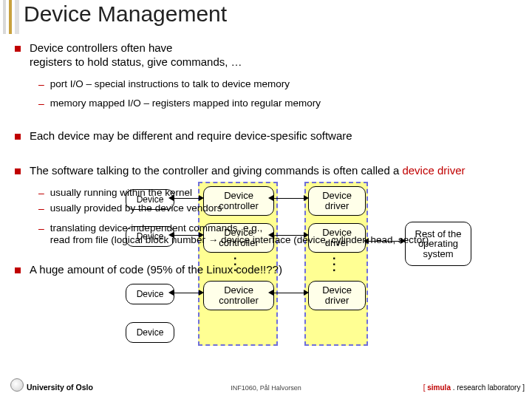  What do you see at coordinates (191, 136) in the screenshot?
I see `bullet-text: Each device may be different and require…` at bounding box center [191, 136].